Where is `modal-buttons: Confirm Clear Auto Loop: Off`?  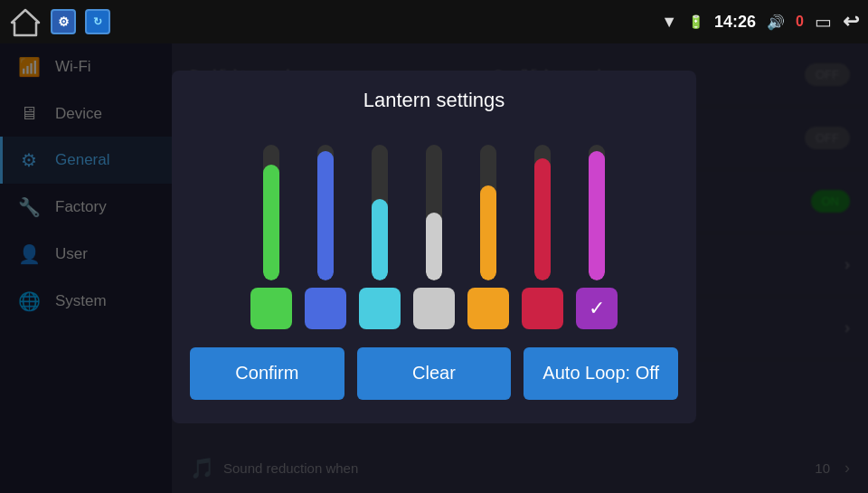
modal-buttons: Confirm Clear Auto Loop: Off is located at coordinates (434, 374).